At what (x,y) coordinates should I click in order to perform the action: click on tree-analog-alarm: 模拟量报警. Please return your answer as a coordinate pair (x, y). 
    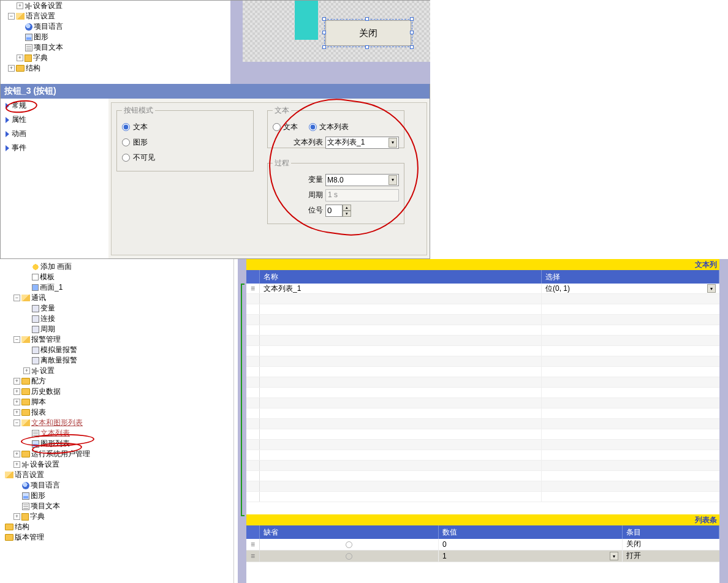
    Looking at the image, I should click on (59, 350).